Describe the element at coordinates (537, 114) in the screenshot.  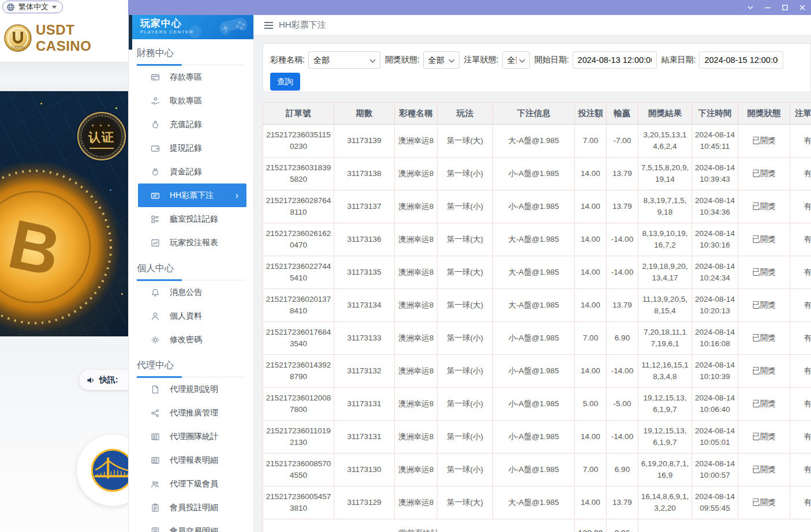
I see `table-header-row: 訂單號期數彩種名稱玩法下注信息投注額輸贏開獎結果下注時間開獎狀態注單狀態` at that location.